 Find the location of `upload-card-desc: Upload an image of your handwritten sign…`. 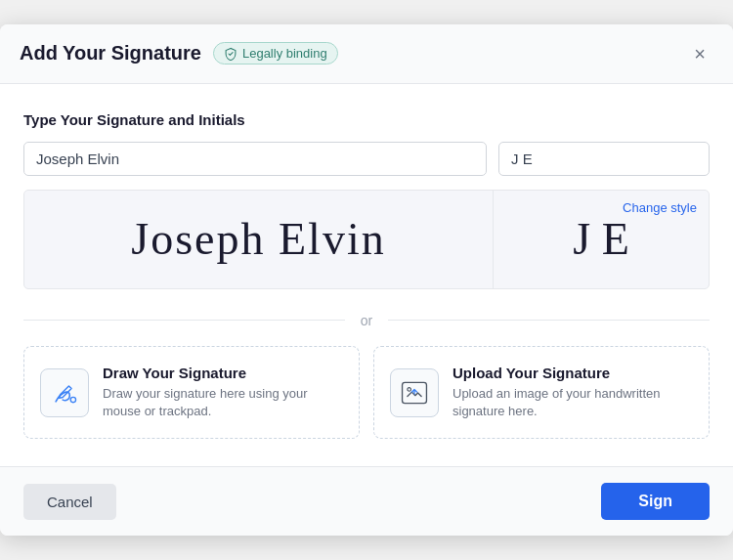

upload-card-desc: Upload an image of your handwritten sign… is located at coordinates (573, 403).